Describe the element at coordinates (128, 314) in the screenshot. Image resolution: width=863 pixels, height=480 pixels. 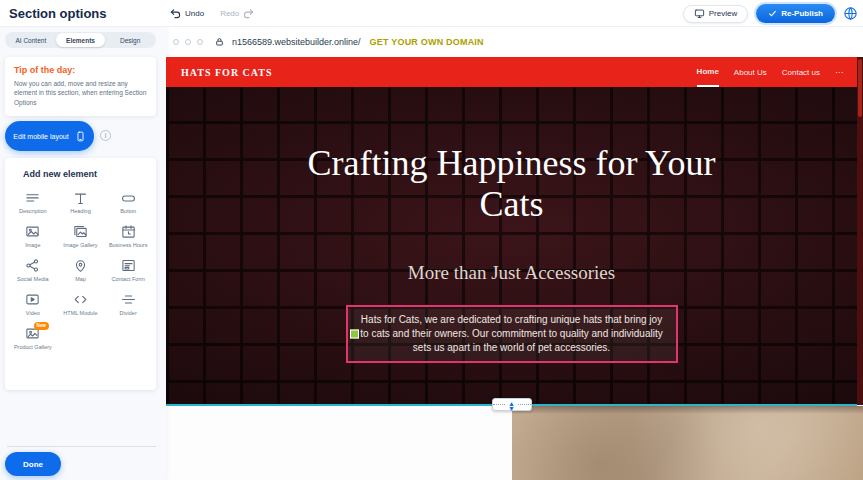
I see `element-label: Divider` at that location.